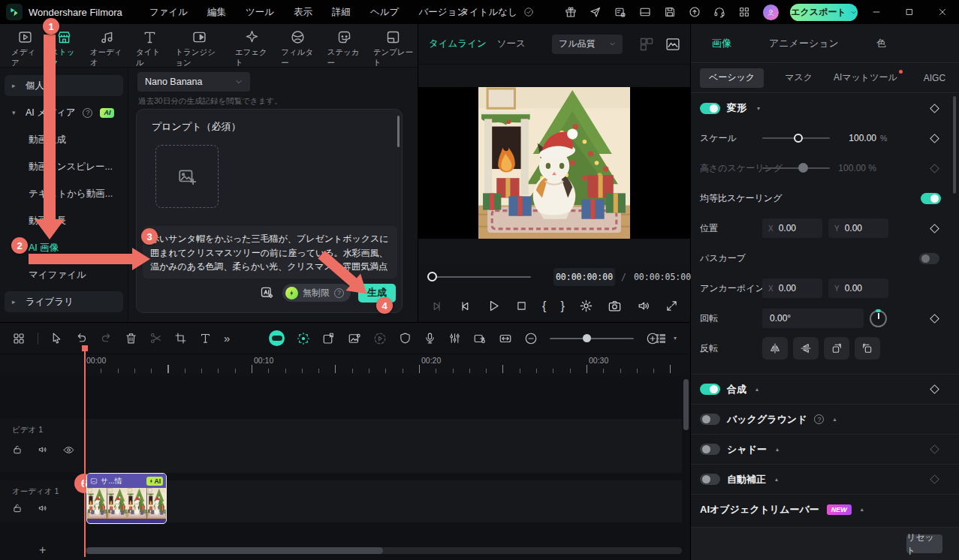 This screenshot has height=560, width=959. What do you see at coordinates (647, 44) in the screenshot?
I see `multi-view-icon` at bounding box center [647, 44].